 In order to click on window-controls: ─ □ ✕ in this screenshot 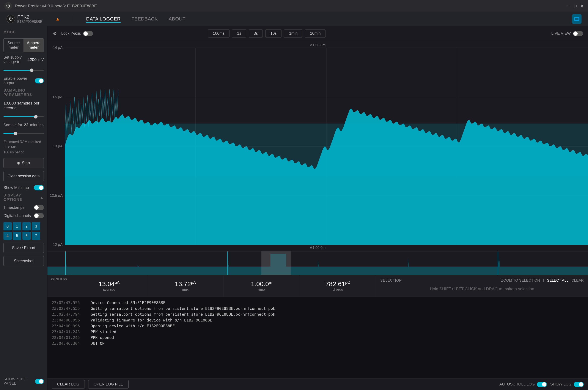, I will do `click(576, 6)`.